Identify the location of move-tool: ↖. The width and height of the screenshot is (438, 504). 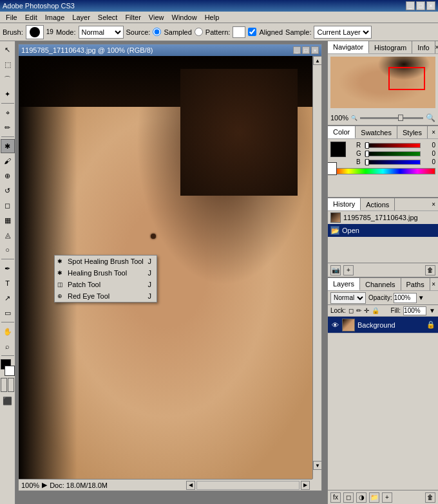
(8, 50).